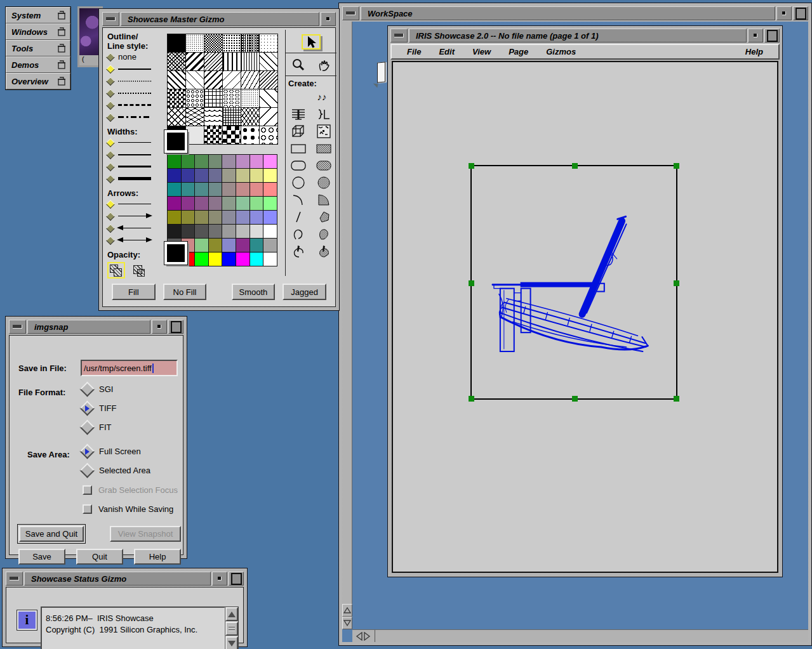 This screenshot has height=649, width=812. What do you see at coordinates (677, 166) in the screenshot?
I see `selection-handle-ne` at bounding box center [677, 166].